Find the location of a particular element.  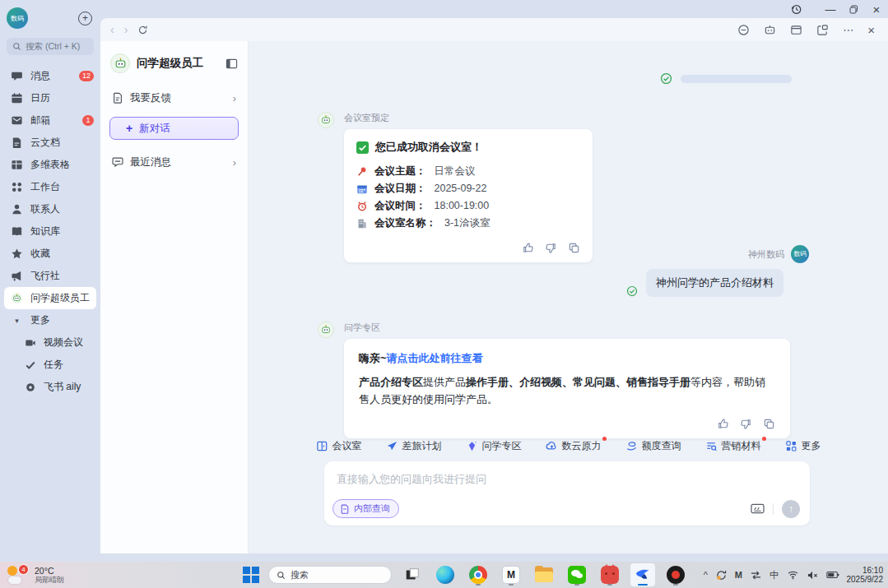

sidebar-item-mail: 邮箱 1 is located at coordinates (50, 120).